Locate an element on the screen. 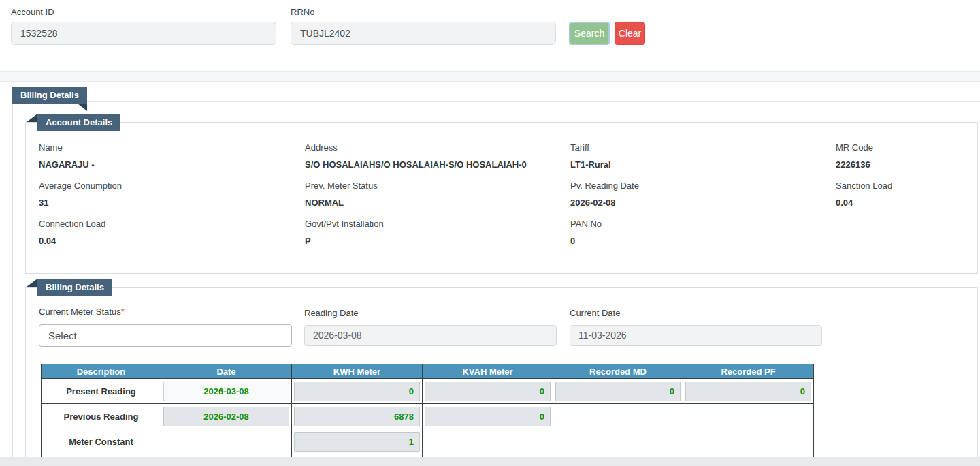  account-details-section-title: Account Details is located at coordinates (79, 123).